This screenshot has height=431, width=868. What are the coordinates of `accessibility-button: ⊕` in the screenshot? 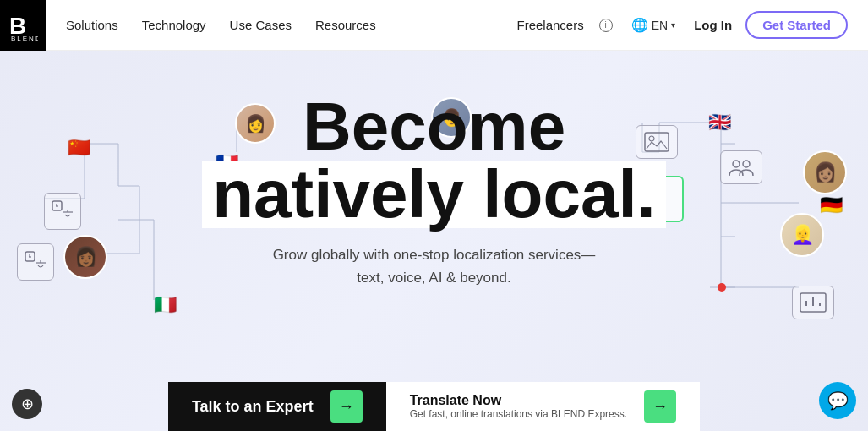 It's located at (27, 404).